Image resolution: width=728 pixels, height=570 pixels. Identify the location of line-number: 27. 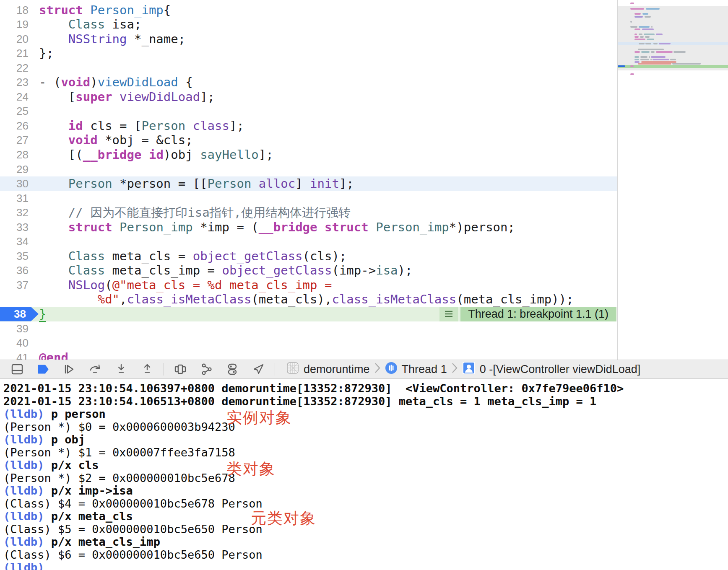
(14, 140).